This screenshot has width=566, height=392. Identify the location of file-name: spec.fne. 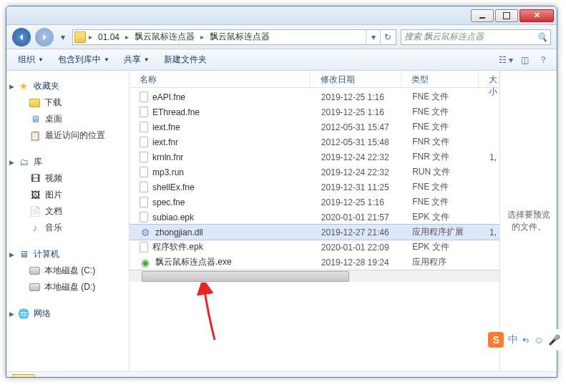
(220, 202).